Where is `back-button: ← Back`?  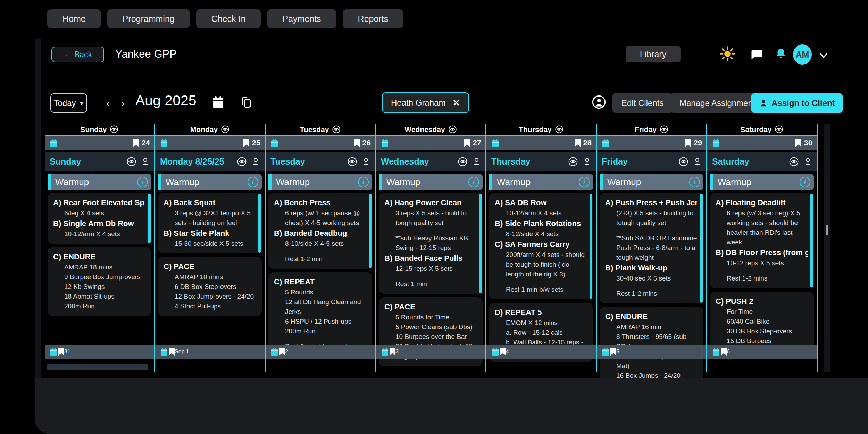 back-button: ← Back is located at coordinates (78, 55).